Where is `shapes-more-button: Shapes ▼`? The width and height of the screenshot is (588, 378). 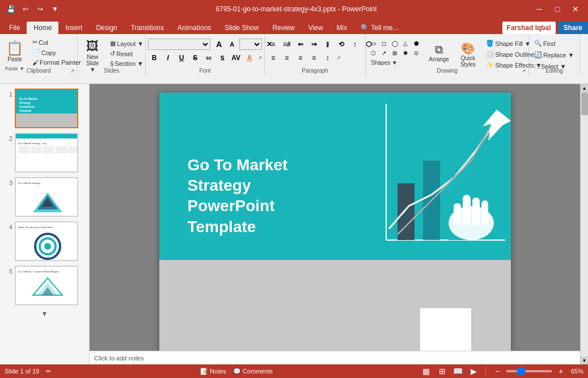
shapes-more-button: Shapes ▼ is located at coordinates (395, 62).